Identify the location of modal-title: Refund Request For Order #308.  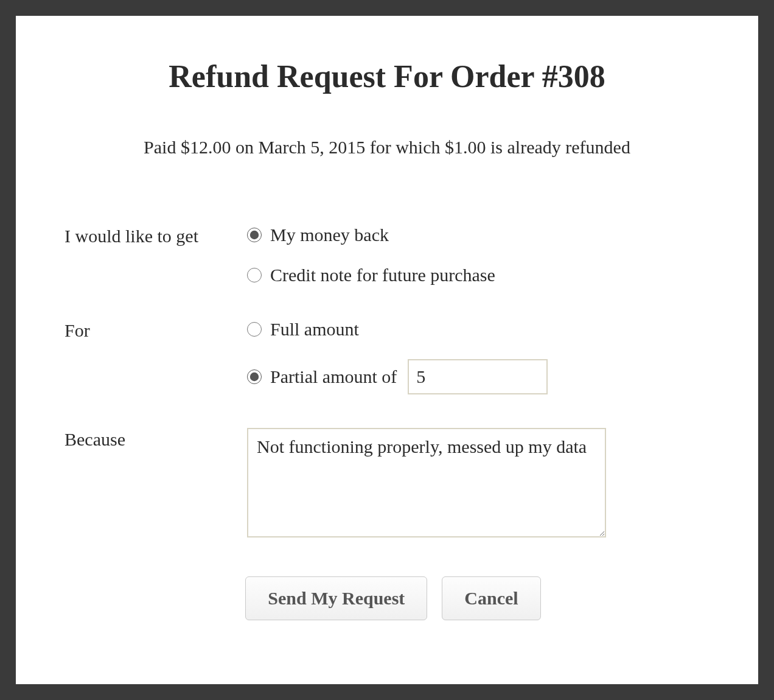
(387, 77).